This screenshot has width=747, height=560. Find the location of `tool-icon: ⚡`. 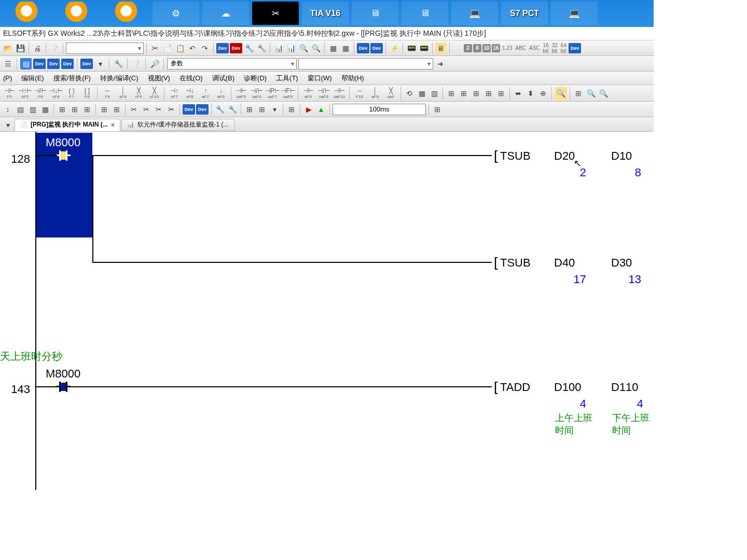

tool-icon: ⚡ is located at coordinates (394, 48).